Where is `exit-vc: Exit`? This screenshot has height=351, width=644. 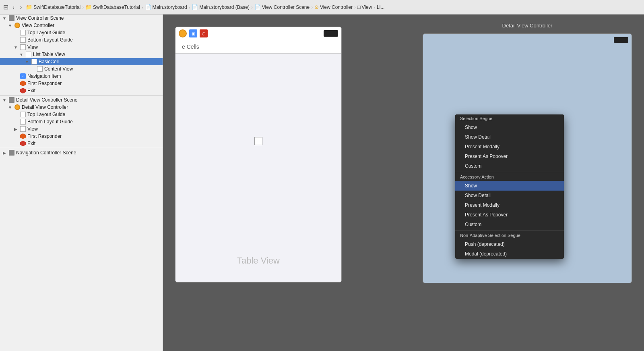
exit-vc: Exit is located at coordinates (81, 91).